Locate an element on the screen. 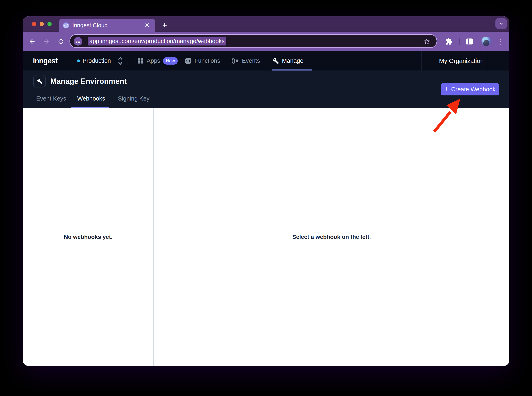 This screenshot has height=396, width=532. forward-button is located at coordinates (47, 41).